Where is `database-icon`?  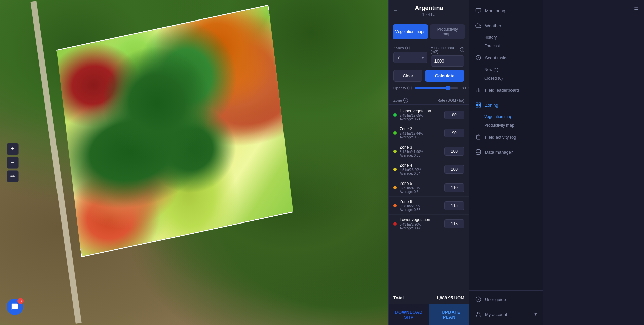 database-icon is located at coordinates (478, 152).